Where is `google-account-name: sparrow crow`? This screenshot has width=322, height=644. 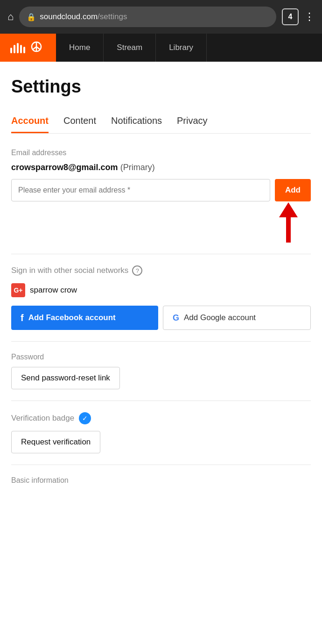 google-account-name: sparrow crow is located at coordinates (53, 290).